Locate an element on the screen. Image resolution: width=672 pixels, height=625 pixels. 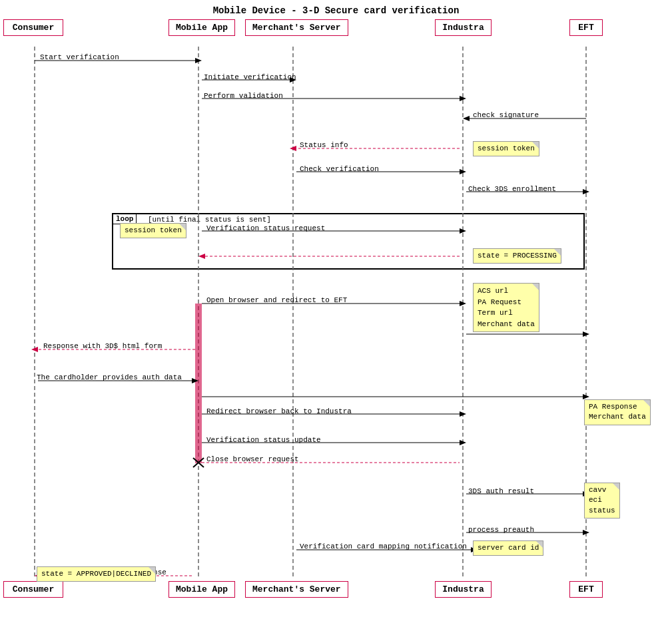
actor-consumer-top: Consumer is located at coordinates (33, 28).